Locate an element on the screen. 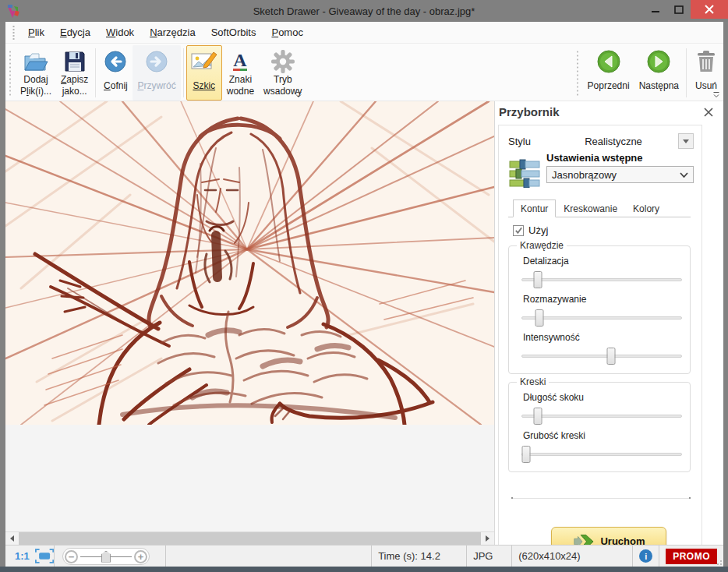  undo-icon is located at coordinates (115, 61).